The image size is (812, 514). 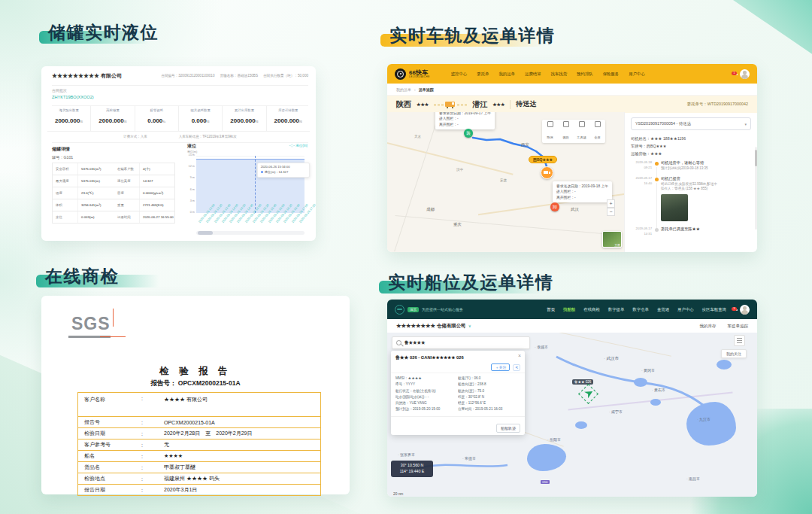 What do you see at coordinates (585, 74) in the screenshot?
I see `nav-item: 预约排队` at bounding box center [585, 74].